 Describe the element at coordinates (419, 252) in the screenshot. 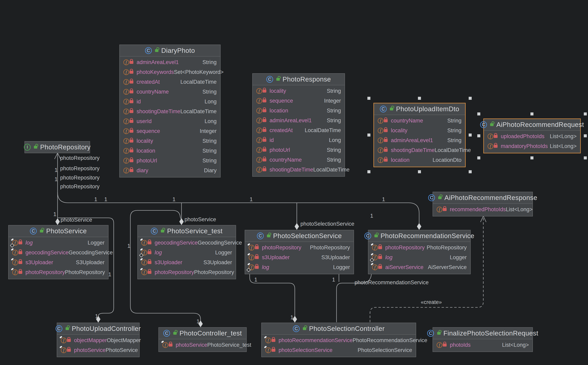

I see `class-box-PhotoRecommendationService: CPhotoRecommendationServicefphotoReposit…` at that location.